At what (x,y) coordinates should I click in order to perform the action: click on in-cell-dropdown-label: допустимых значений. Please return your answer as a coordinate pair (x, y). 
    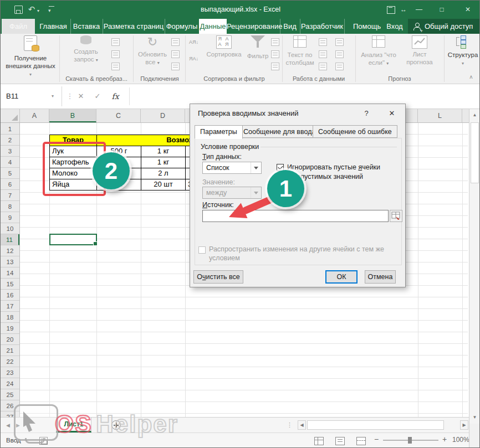
    Looking at the image, I should click on (328, 177).